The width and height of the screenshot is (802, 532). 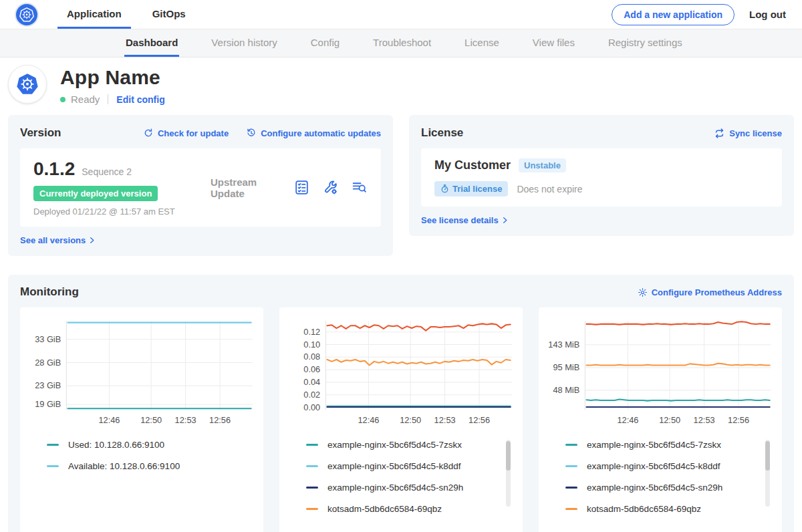 I want to click on sub-tab-registry-settings: Registry settings, so click(x=646, y=43).